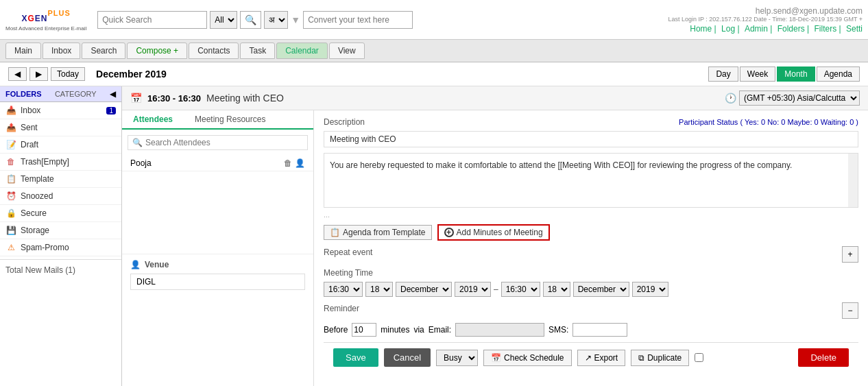 The image size is (868, 386). What do you see at coordinates (756, 29) in the screenshot?
I see `admin-link: Admin` at bounding box center [756, 29].